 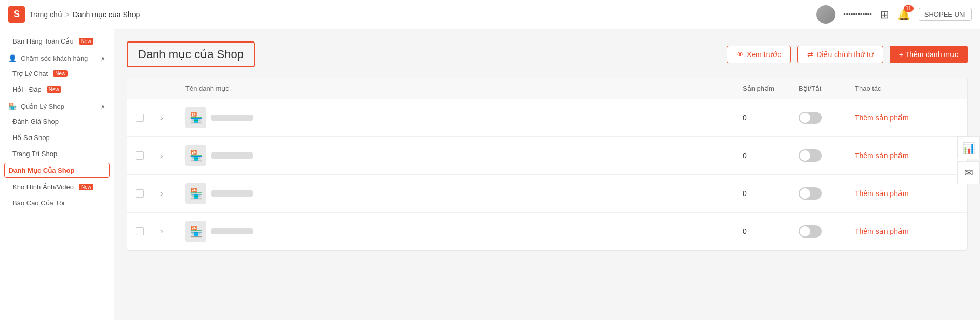 I want to click on page-header: Danh mục của Shop 👁 Xem trước ⇄ Điều chỉ…, so click(x=547, y=54).